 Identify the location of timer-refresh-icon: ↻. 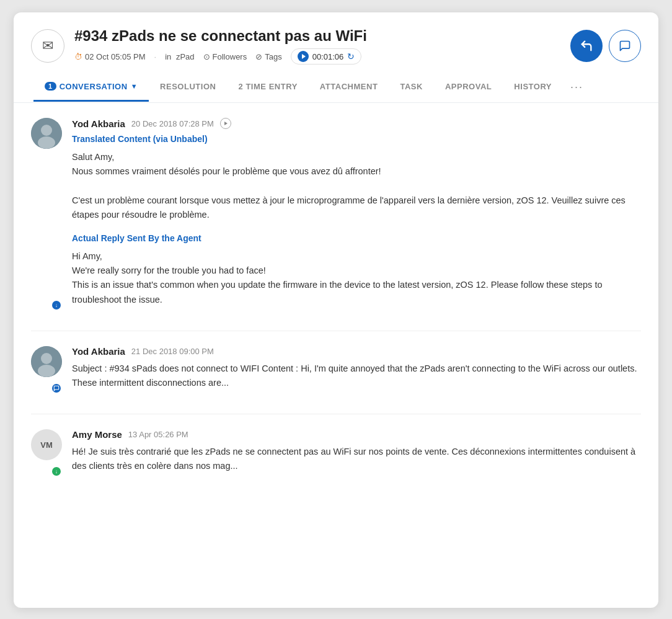
(351, 56).